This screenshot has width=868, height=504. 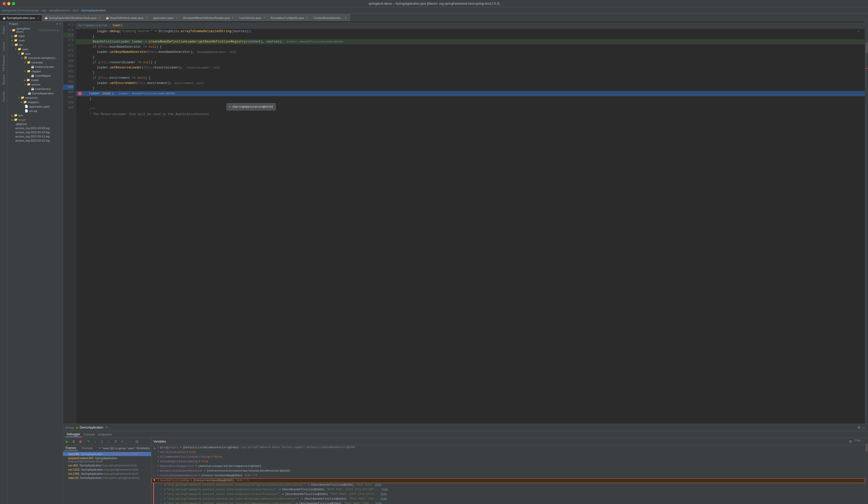 What do you see at coordinates (25, 50) in the screenshot?
I see `main-label: main` at bounding box center [25, 50].